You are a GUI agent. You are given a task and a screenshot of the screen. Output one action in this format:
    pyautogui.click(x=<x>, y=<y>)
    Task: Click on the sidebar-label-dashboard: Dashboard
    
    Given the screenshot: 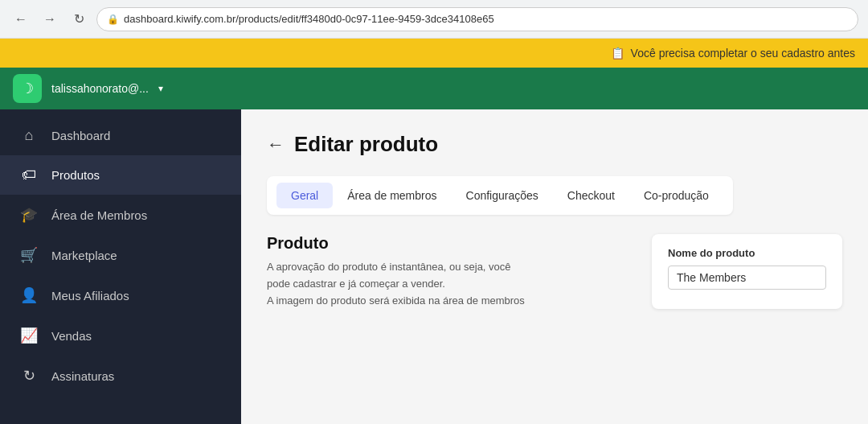 What is the action you would take?
    pyautogui.click(x=80, y=135)
    